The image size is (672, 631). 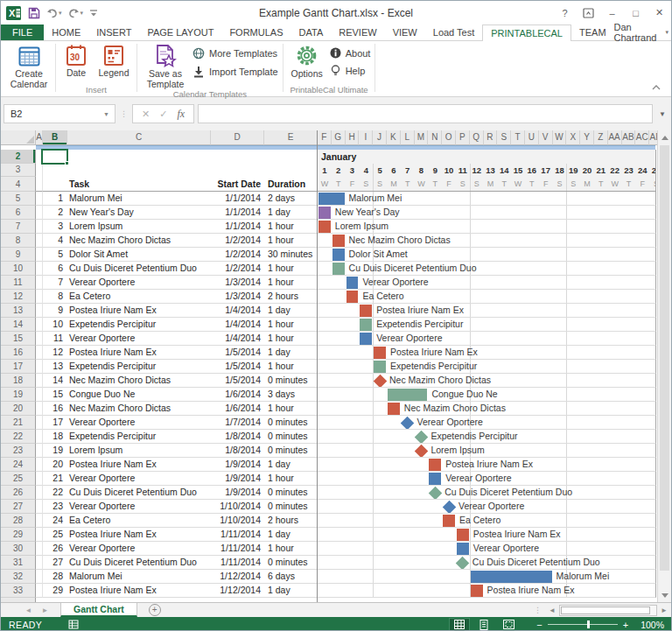 I want to click on macro-record-icon, so click(x=74, y=625).